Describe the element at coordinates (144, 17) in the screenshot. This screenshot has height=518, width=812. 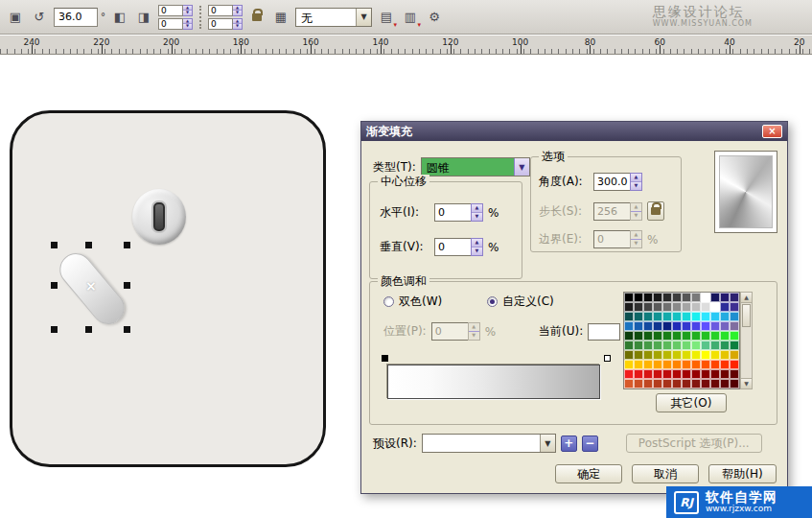
I see `mirror-vertical-icon: ◨` at that location.